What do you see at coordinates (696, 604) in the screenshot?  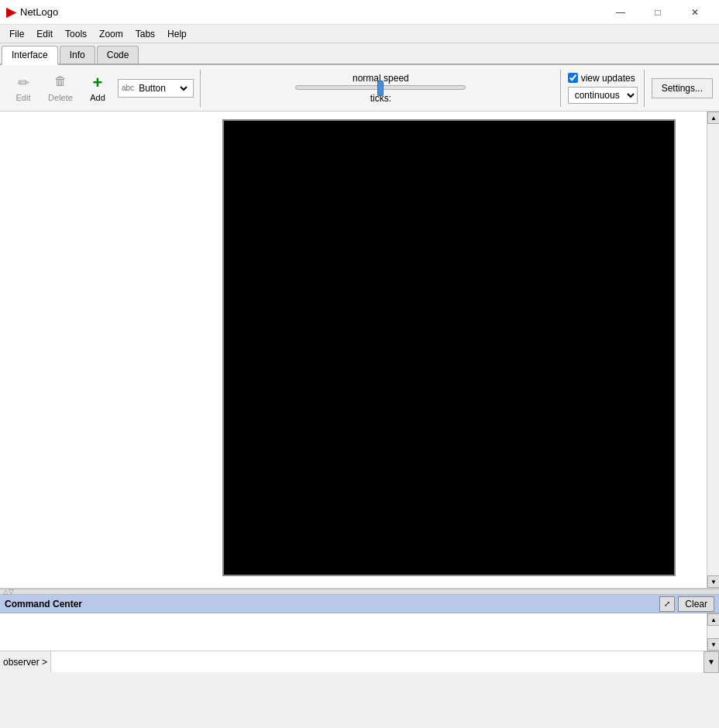 I see `clear-button: Clear` at bounding box center [696, 604].